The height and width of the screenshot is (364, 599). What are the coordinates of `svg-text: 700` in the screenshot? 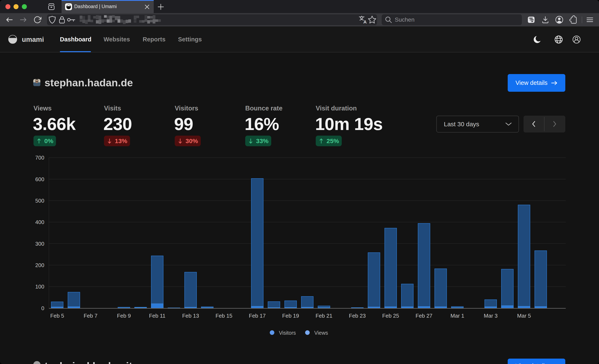 It's located at (40, 158).